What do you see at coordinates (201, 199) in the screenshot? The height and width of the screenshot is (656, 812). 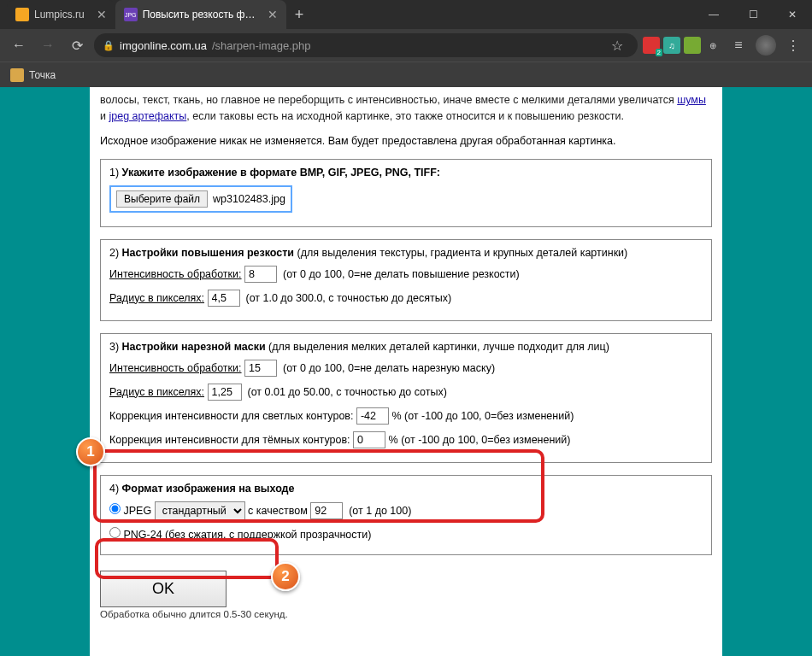 I see `file-picker: Выберите файл wp3102483.jpg` at bounding box center [201, 199].